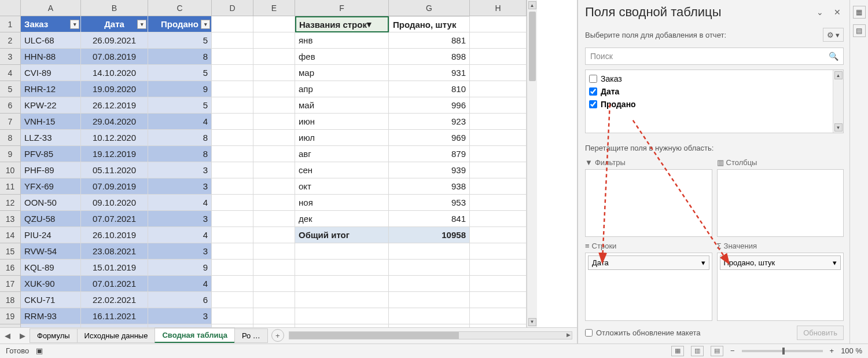 The height and width of the screenshot is (358, 868). Describe the element at coordinates (837, 12) in the screenshot. I see `close-icon: ✕` at that location.